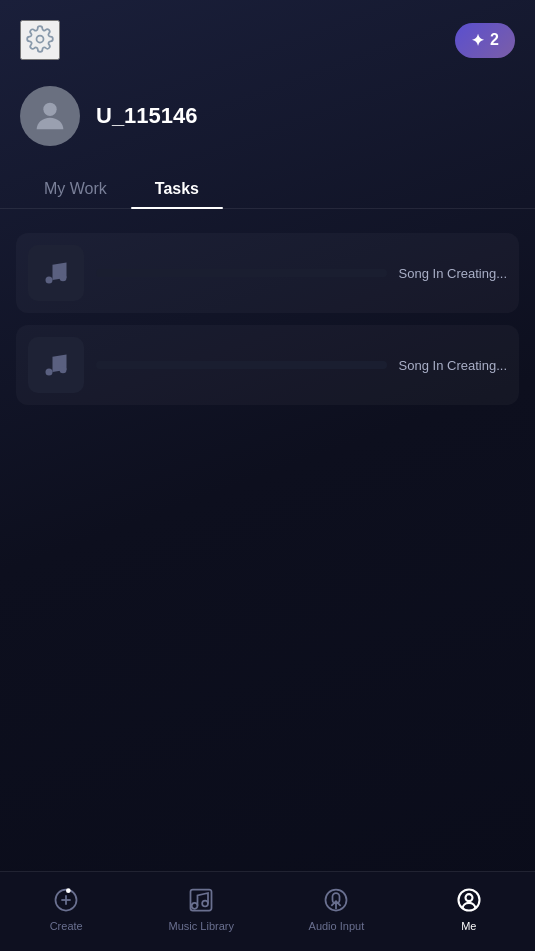  Describe the element at coordinates (337, 926) in the screenshot. I see `nav-label-audio-input: Audio Input` at that location.